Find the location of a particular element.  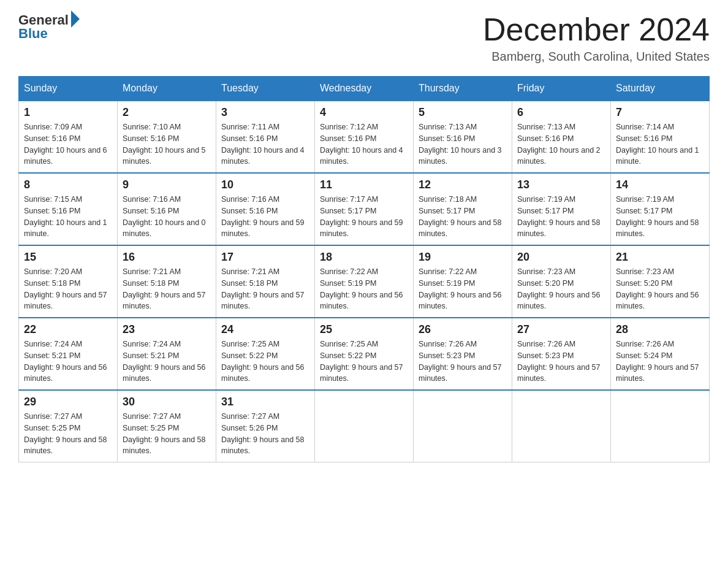

day-number: 20 is located at coordinates (561, 258).